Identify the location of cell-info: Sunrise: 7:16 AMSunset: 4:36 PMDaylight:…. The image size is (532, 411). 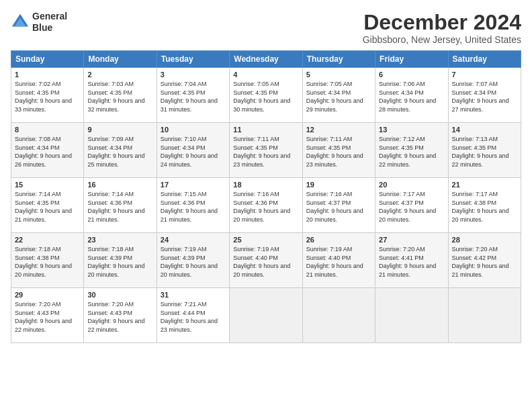
(262, 207).